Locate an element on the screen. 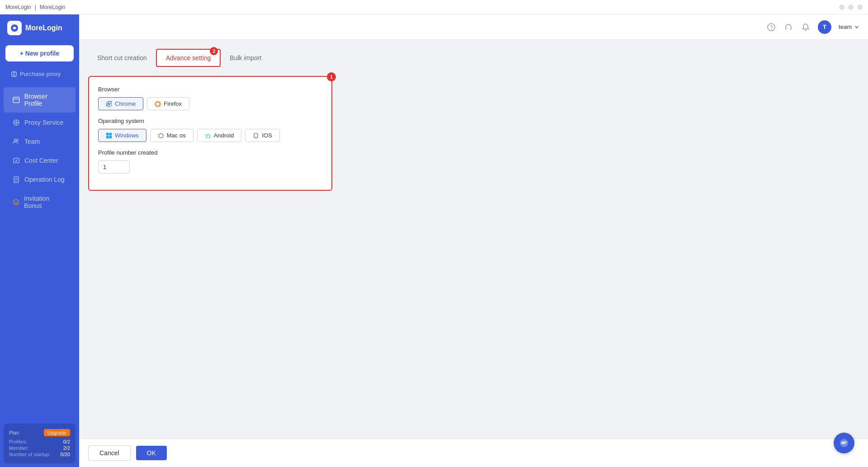  browser-section: Browser Chrome is located at coordinates (210, 98).